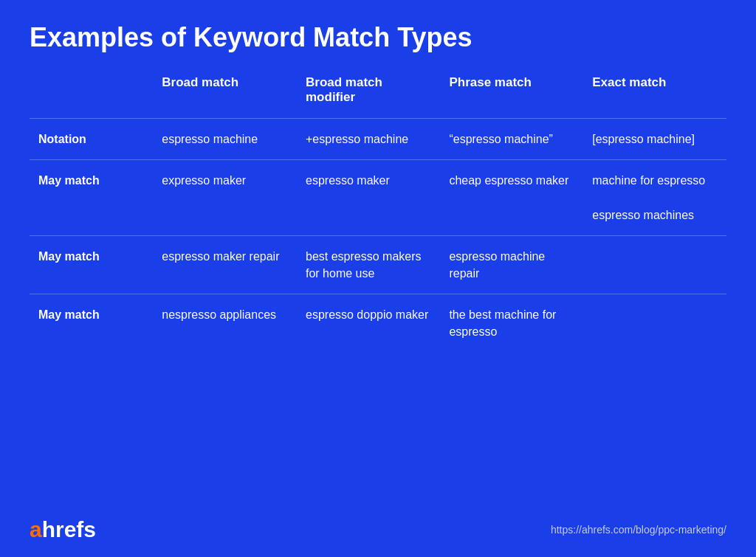 The width and height of the screenshot is (756, 557). I want to click on row-3-broad: nespresso appliances, so click(224, 323).